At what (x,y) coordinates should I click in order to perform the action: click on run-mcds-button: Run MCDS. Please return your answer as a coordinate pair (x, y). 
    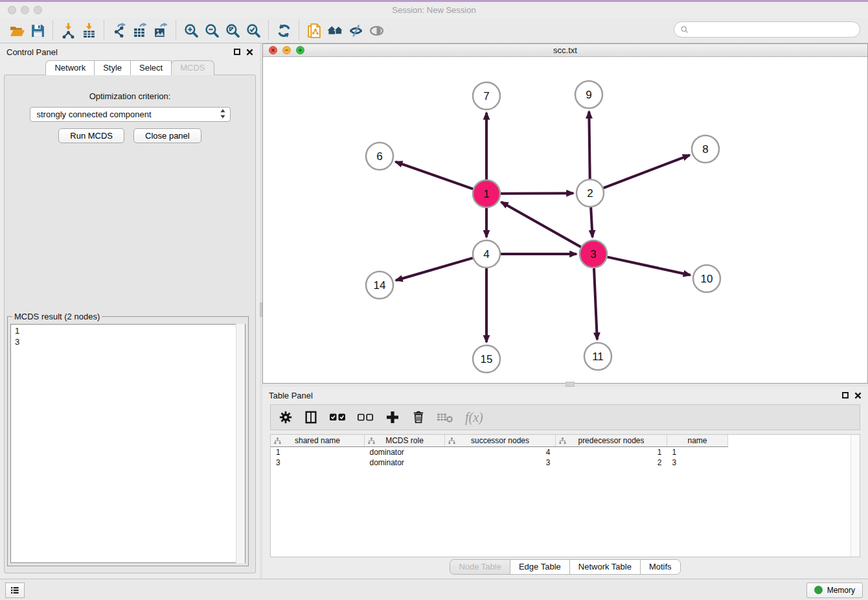
    Looking at the image, I should click on (91, 136).